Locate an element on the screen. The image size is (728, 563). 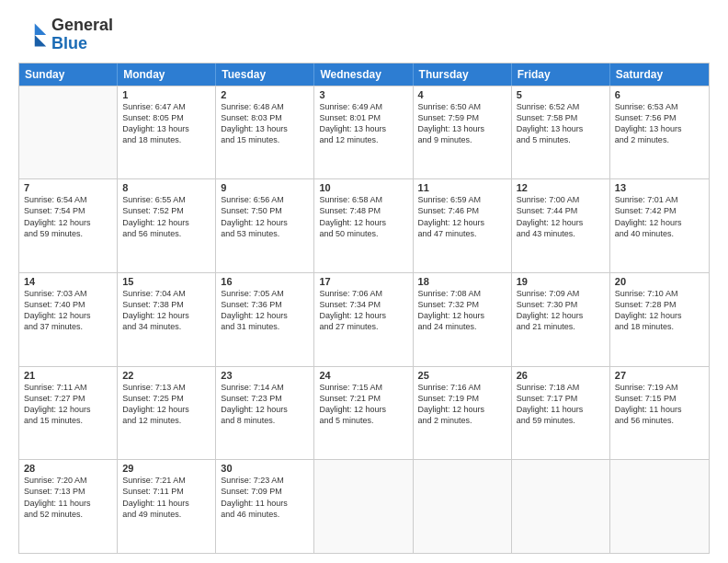
logo-general: General Blue is located at coordinates (83, 35).